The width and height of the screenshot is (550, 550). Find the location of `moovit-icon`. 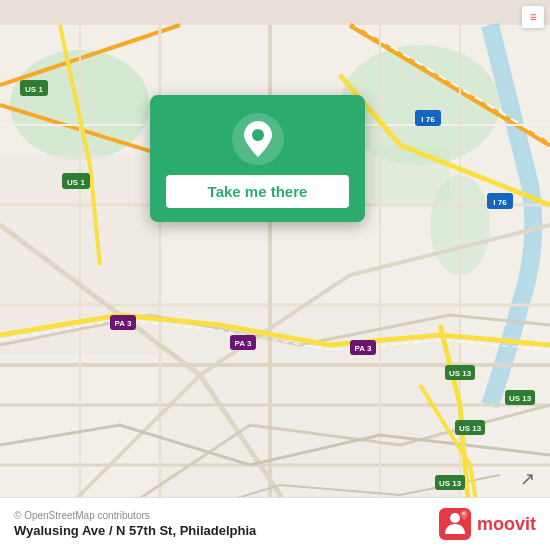

moovit-icon is located at coordinates (455, 524).